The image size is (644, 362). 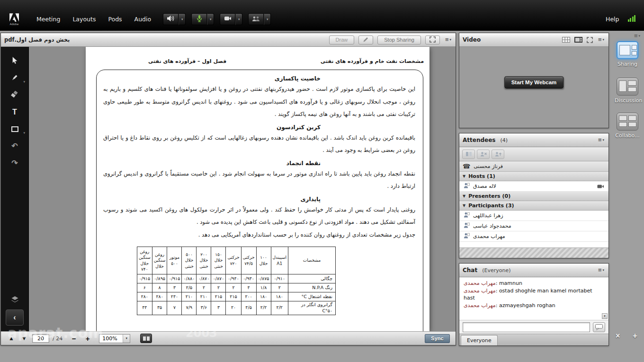 I want to click on pen-tool-button, so click(x=366, y=40).